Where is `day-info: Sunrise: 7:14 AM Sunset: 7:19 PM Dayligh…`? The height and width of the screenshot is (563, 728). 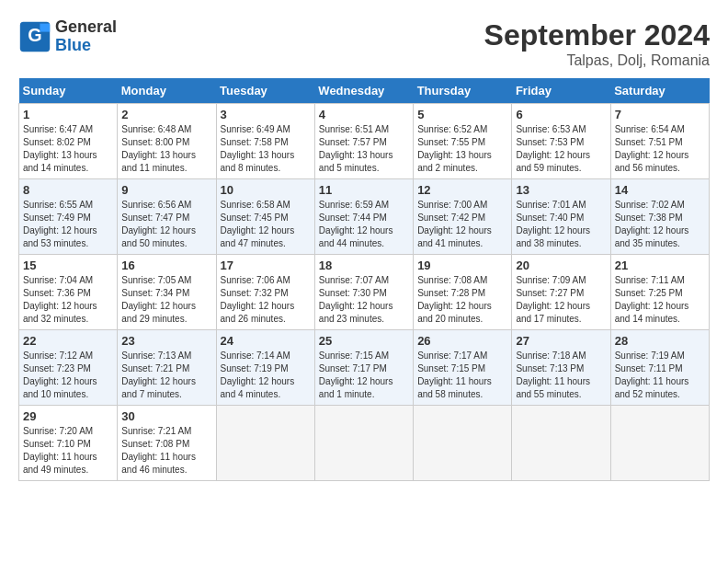 day-info: Sunrise: 7:14 AM Sunset: 7:19 PM Dayligh… is located at coordinates (266, 375).